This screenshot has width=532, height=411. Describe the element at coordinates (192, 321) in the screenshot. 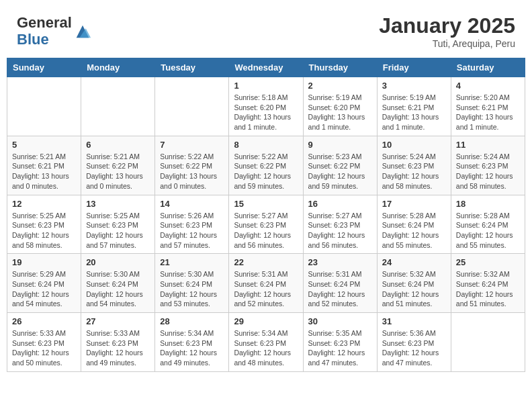

I see `day-number: 28` at that location.